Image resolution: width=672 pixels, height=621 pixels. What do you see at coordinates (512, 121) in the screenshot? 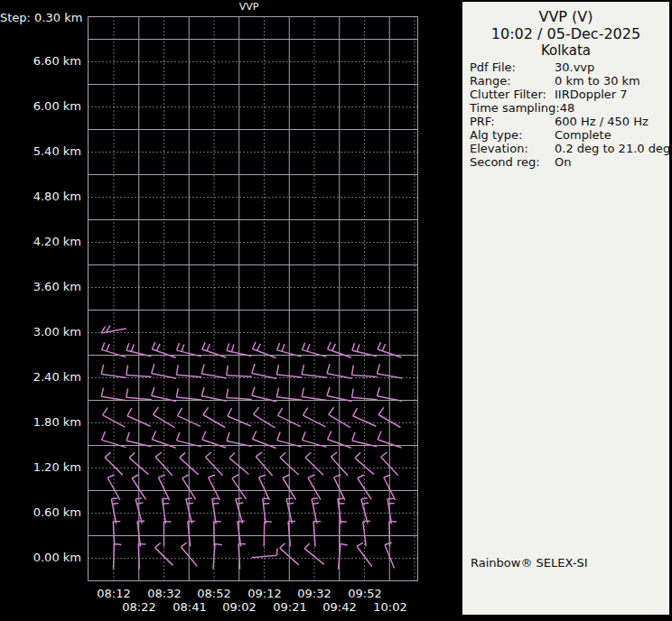
I see `field-label: PRF:` at bounding box center [512, 121].